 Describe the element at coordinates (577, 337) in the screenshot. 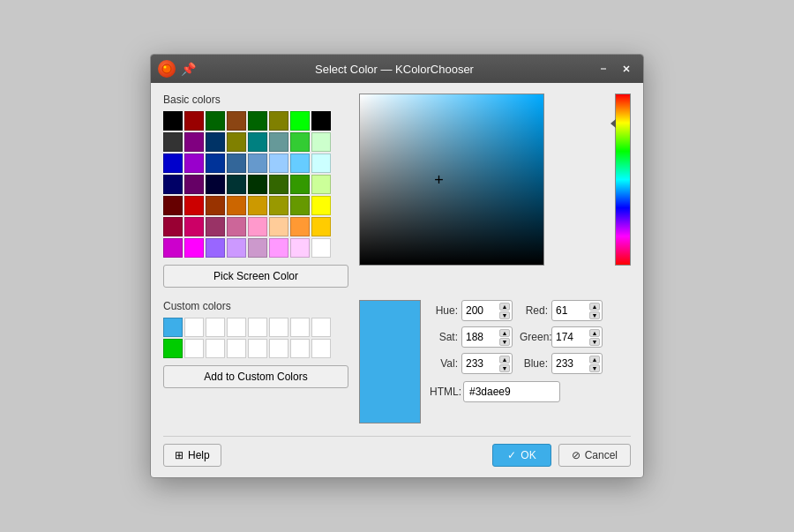

I see `green-input-wrapper: ▲ ▼` at that location.